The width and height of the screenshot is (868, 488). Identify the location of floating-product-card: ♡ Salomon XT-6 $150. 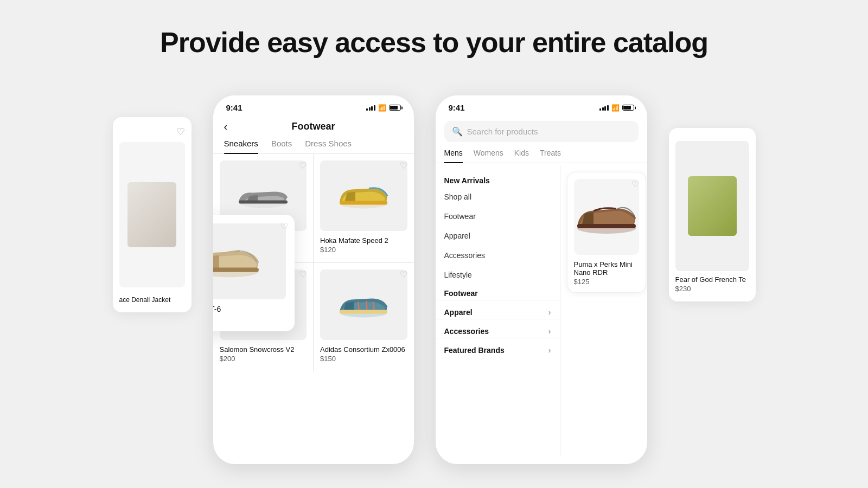
(254, 273).